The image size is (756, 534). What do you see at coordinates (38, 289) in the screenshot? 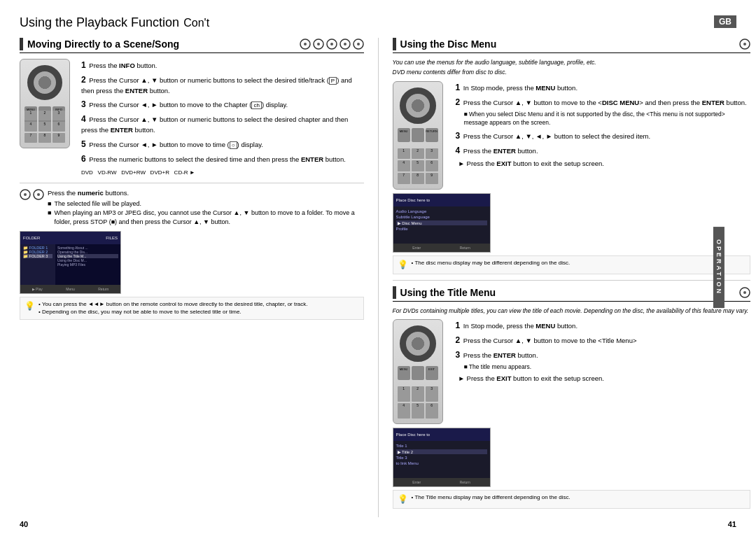
I see `screen-btn-play: ▶ Play` at bounding box center [38, 289].